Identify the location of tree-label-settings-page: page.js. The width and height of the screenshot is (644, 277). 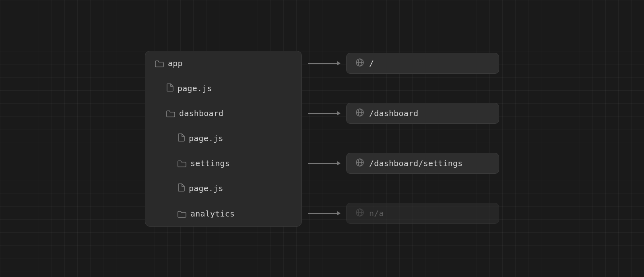
(206, 188).